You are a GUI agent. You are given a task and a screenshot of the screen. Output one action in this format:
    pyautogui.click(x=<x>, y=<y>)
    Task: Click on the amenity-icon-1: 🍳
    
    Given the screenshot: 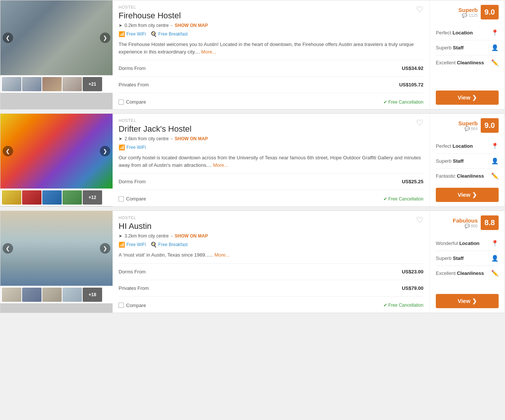 What is the action you would take?
    pyautogui.click(x=153, y=245)
    